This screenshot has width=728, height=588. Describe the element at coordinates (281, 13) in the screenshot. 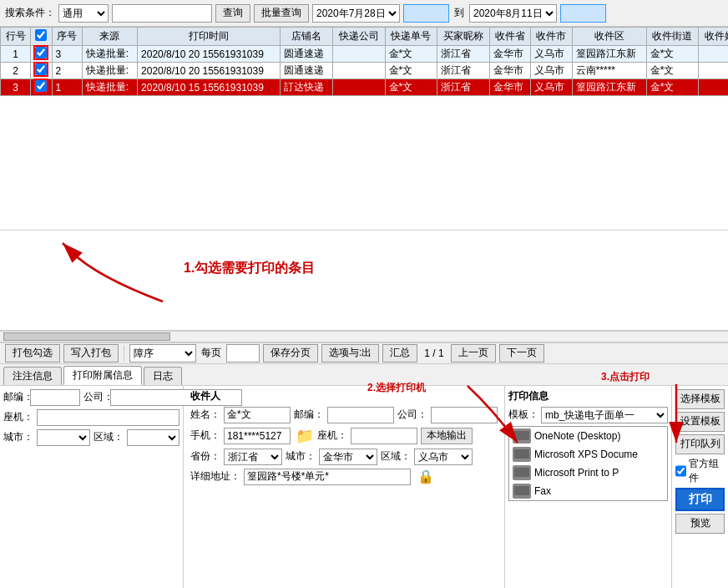

I see `batch-query-button: 批量查询` at that location.